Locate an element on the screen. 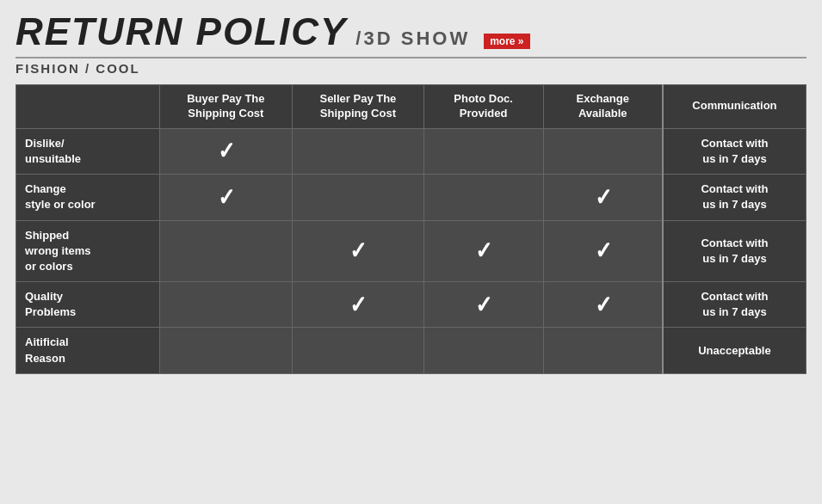 The image size is (822, 504). th-seller-pay: Seller Pay TheShipping Cost is located at coordinates (358, 107).